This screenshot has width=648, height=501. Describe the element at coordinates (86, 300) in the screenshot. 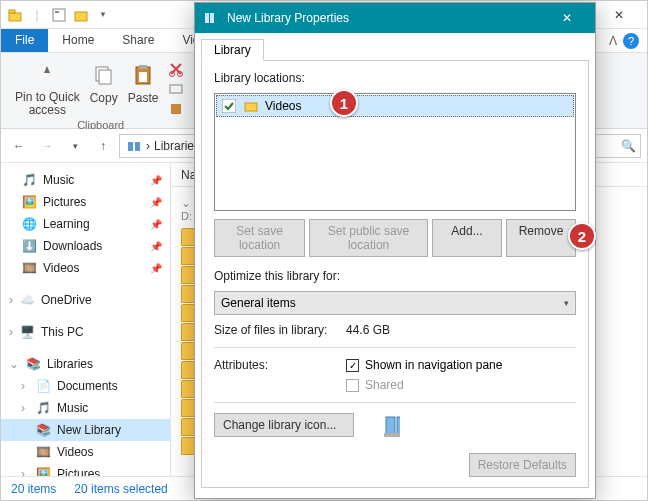

I see `nav-item-onedrive: ›☁️OneDrive` at that location.